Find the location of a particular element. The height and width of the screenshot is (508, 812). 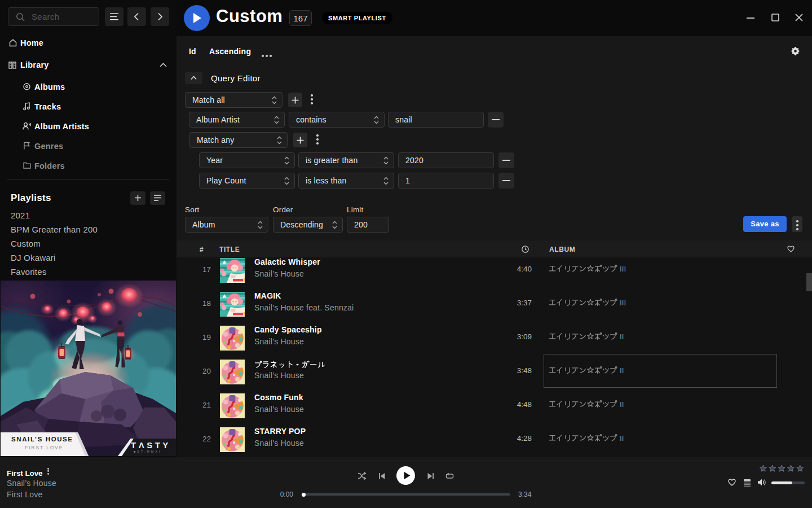

svg-text: ■ST.MMXI is located at coordinates (148, 452).